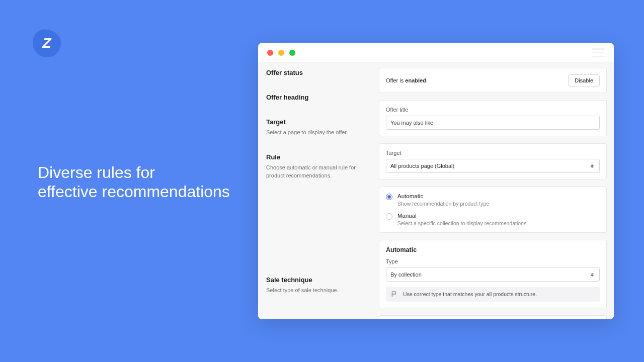 The width and height of the screenshot is (644, 362). What do you see at coordinates (493, 200) in the screenshot?
I see `rule-option-automatic: Automatic Show recommendation by product…` at bounding box center [493, 200].